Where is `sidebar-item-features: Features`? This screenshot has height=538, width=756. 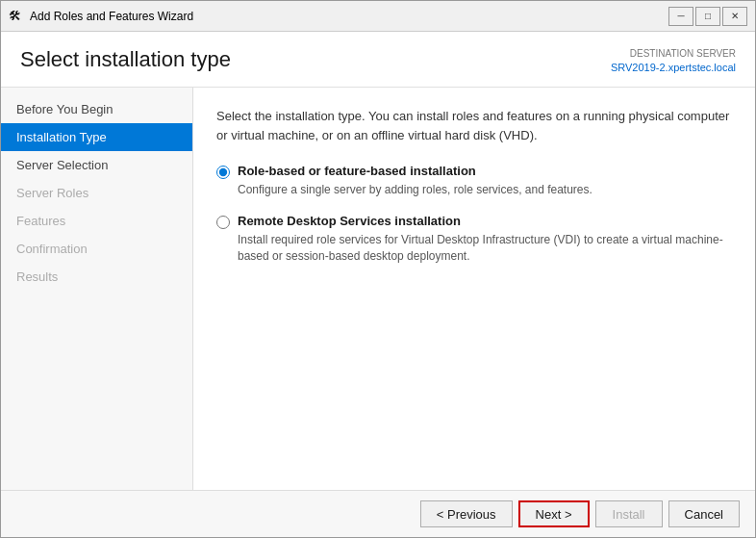
sidebar-item-features: Features is located at coordinates (96, 221).